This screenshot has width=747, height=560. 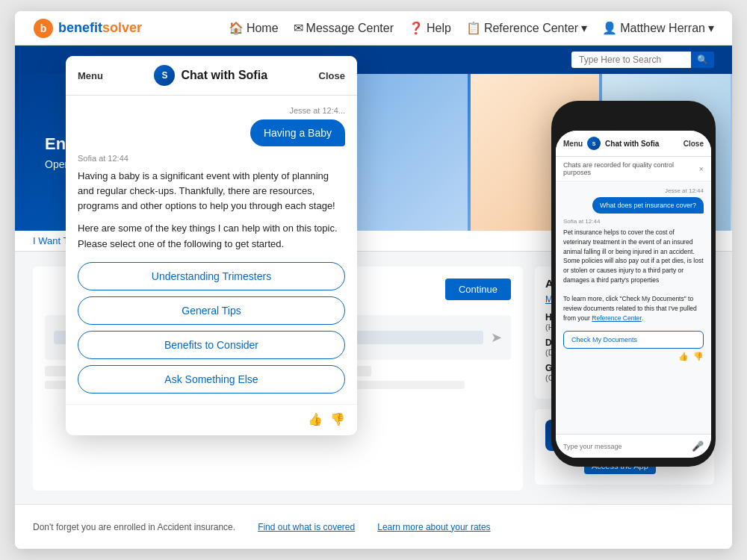 I want to click on phone-user-timestamp: Jesse at 12:44, so click(x=633, y=191).